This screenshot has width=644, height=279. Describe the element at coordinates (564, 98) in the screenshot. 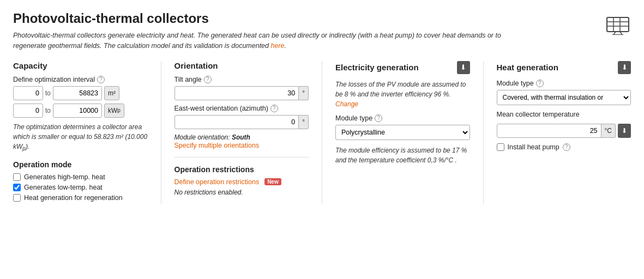

I see `heat-module-type-select: Covered, with thermal insulation or Unco…` at that location.